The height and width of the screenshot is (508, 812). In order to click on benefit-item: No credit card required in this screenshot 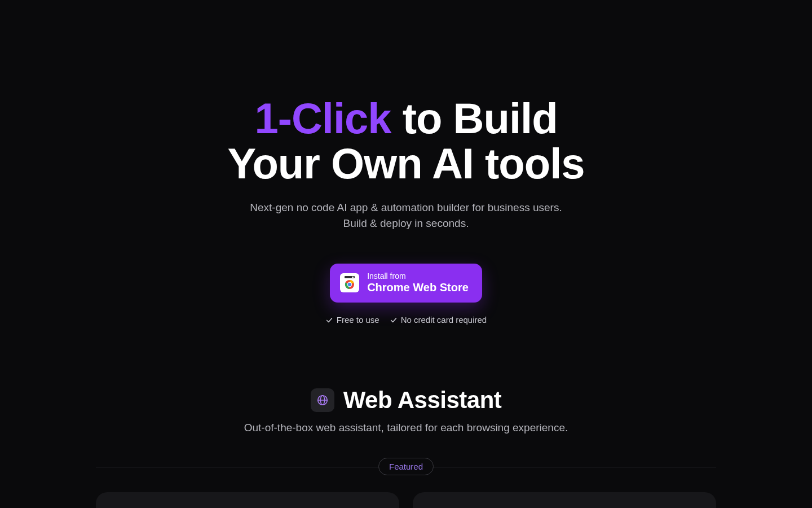, I will do `click(439, 319)`.